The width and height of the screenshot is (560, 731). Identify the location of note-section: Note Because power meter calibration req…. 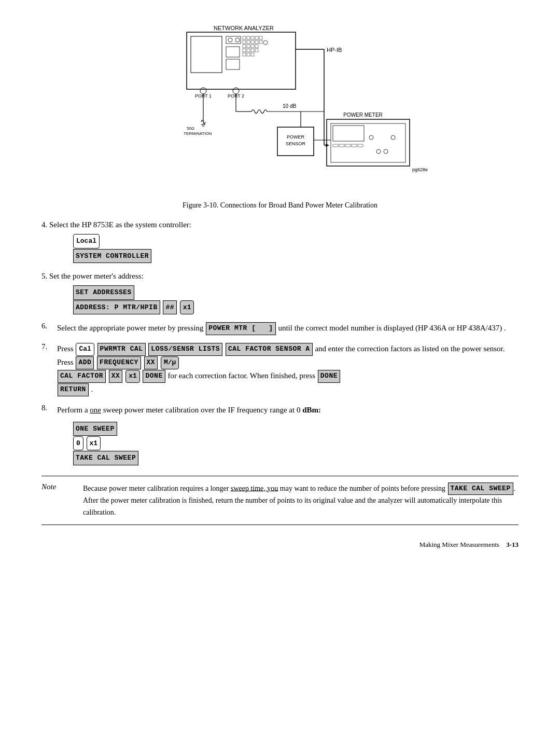
(280, 501).